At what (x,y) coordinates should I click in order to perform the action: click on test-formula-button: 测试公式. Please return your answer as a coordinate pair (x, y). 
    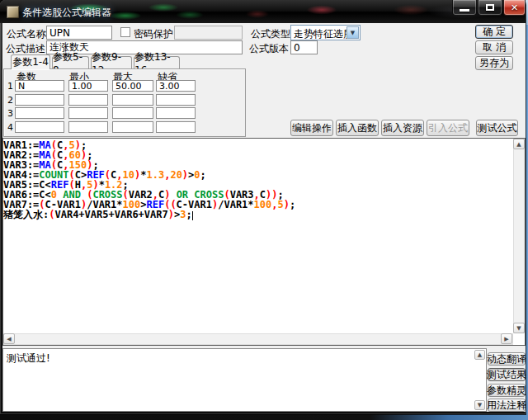
    Looking at the image, I should click on (497, 128).